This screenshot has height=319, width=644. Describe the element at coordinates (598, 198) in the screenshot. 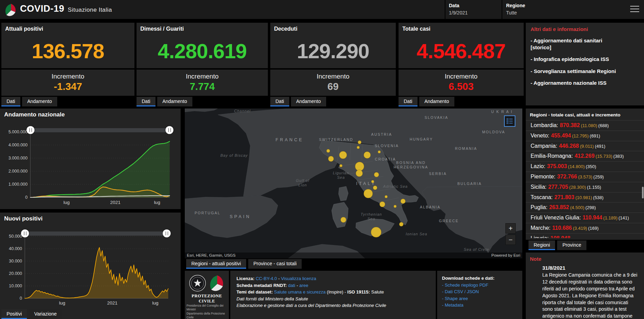

I see `region-increment: (538)` at that location.